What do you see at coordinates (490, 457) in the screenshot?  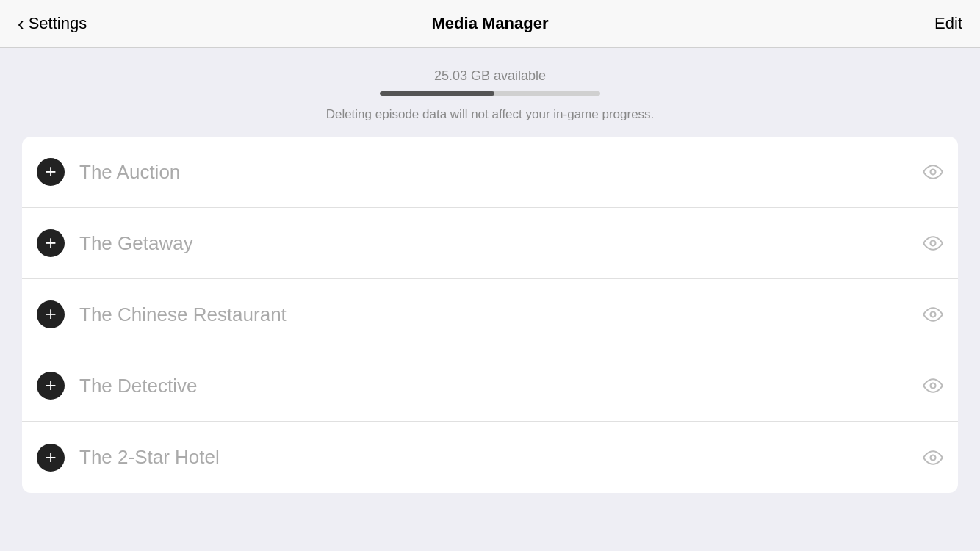 I see `list-item: + The 2-Star Hotel` at bounding box center [490, 457].